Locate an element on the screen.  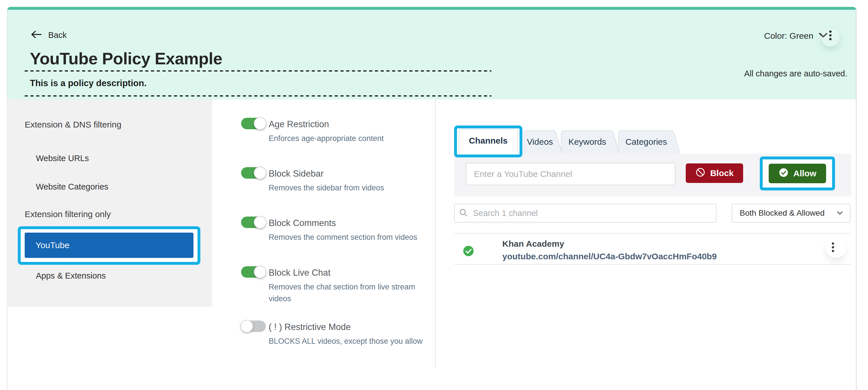
back-button: Back is located at coordinates (49, 35).